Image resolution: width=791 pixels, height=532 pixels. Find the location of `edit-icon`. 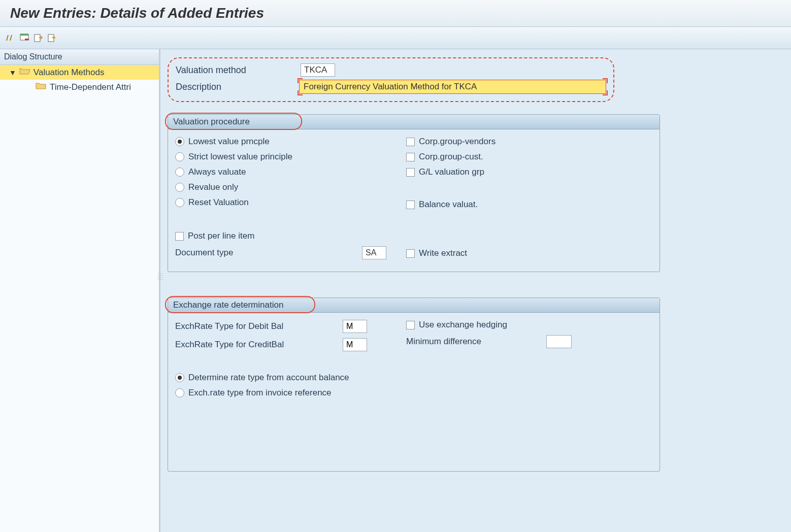

edit-icon is located at coordinates (11, 38).